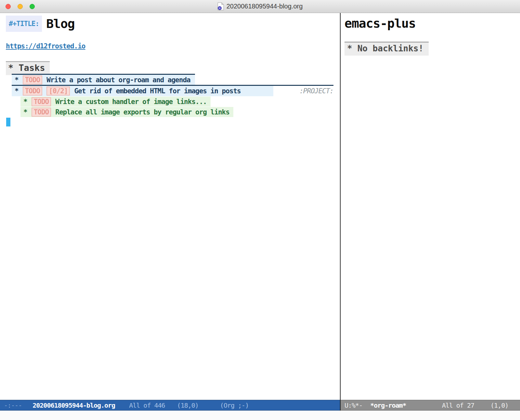 This screenshot has height=420, width=520. What do you see at coordinates (234, 405) in the screenshot?
I see `modeline-major-mode: (Org ;-)` at bounding box center [234, 405].